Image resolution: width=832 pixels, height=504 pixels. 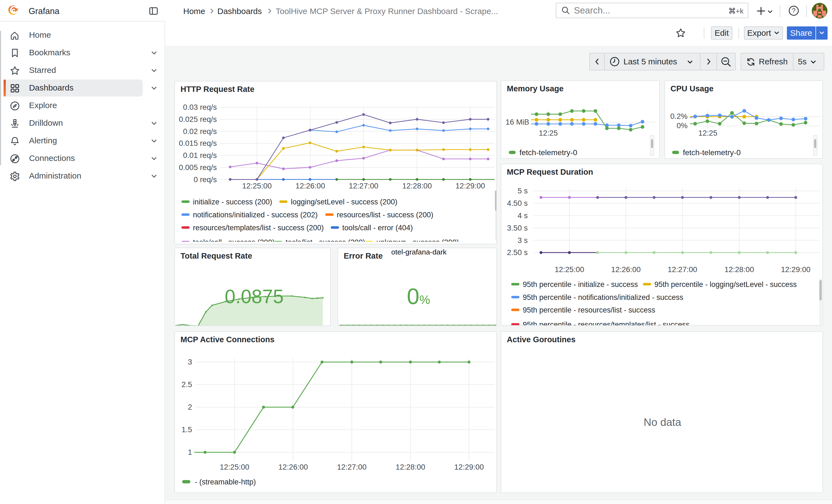 What do you see at coordinates (205, 180) in the screenshot?
I see `svg-text: 0 req/s` at bounding box center [205, 180].